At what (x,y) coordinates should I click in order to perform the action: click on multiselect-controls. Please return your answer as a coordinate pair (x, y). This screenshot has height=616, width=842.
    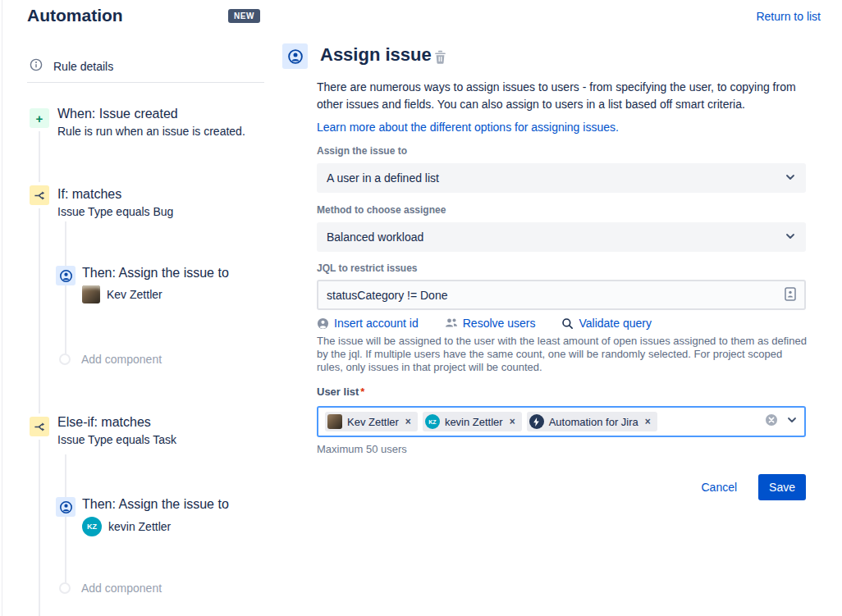
    Looking at the image, I should click on (781, 422).